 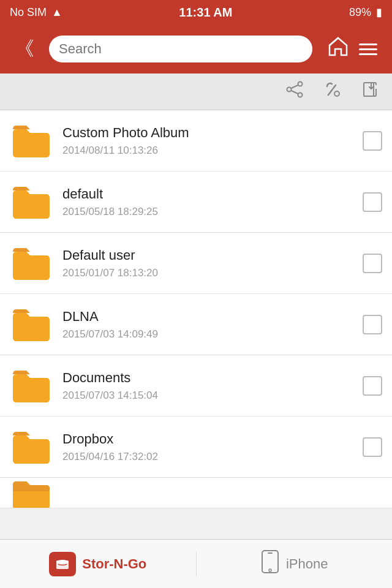 I want to click on home-button, so click(x=338, y=49).